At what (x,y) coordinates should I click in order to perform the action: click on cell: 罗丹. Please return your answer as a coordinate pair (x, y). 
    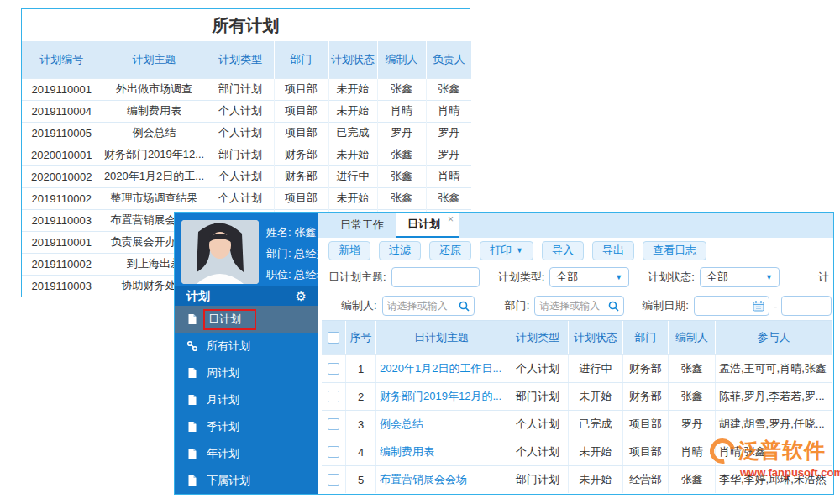
    Looking at the image, I should click on (449, 155).